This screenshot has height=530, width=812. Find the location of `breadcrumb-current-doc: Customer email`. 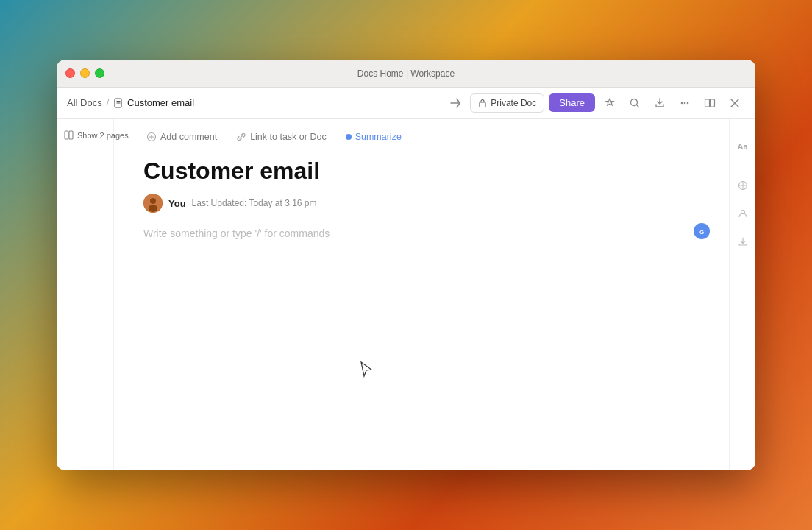

breadcrumb-current-doc: Customer email is located at coordinates (154, 103).